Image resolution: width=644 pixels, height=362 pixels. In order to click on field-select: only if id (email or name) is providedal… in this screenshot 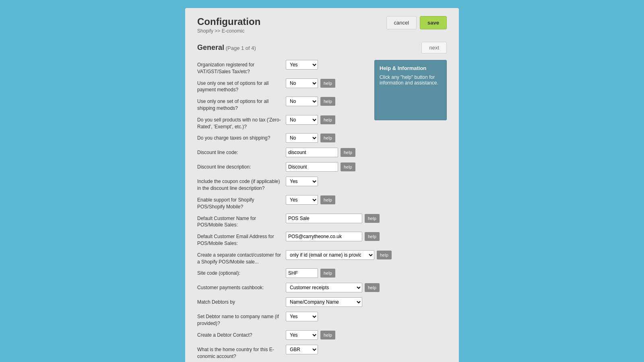, I will do `click(330, 255)`.